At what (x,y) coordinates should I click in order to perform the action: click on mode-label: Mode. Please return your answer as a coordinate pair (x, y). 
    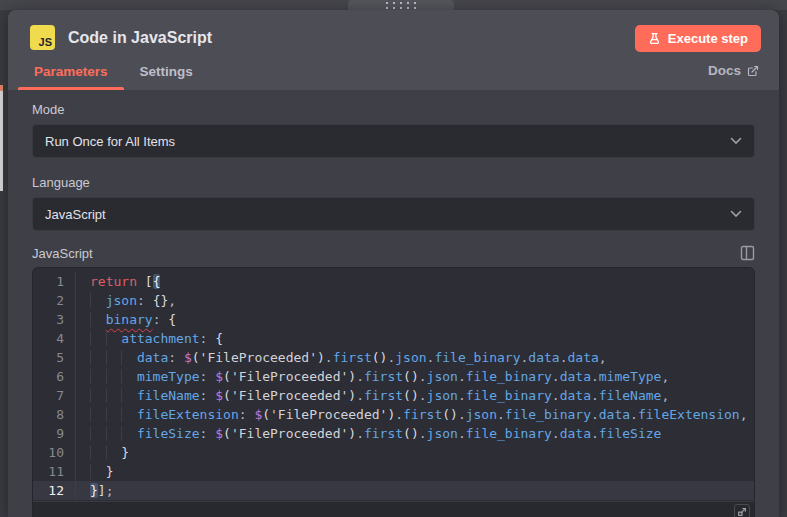
    Looking at the image, I should click on (394, 110).